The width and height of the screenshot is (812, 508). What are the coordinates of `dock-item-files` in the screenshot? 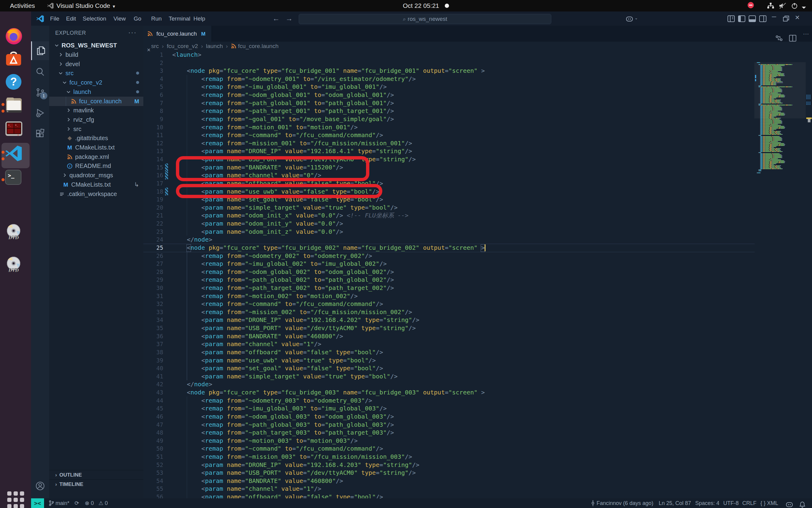 It's located at (16, 108).